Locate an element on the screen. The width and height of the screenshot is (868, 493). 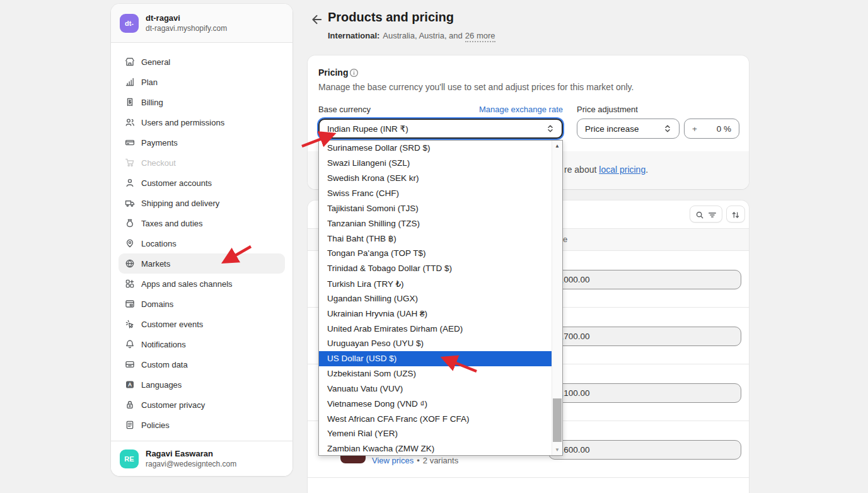
scroll-up-arrow-icon: ▲ is located at coordinates (557, 146).